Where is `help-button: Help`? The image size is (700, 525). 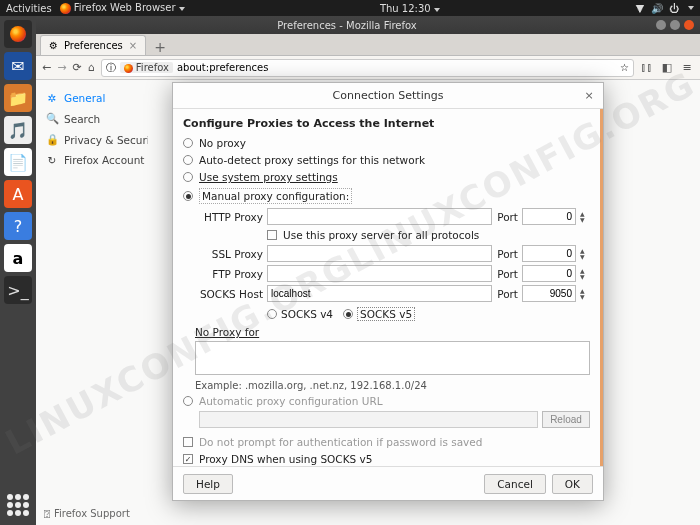
help-button: Help is located at coordinates (208, 484).